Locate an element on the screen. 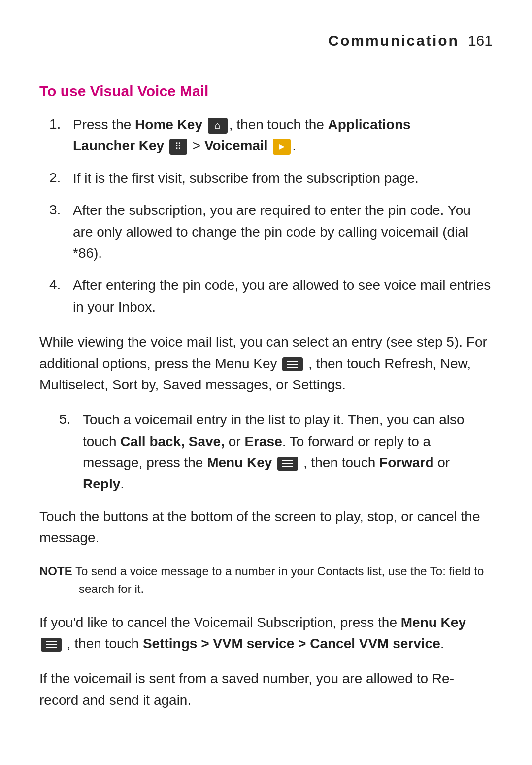 The height and width of the screenshot is (765, 532). section-title: To use Visual Voice Mail is located at coordinates (266, 91).